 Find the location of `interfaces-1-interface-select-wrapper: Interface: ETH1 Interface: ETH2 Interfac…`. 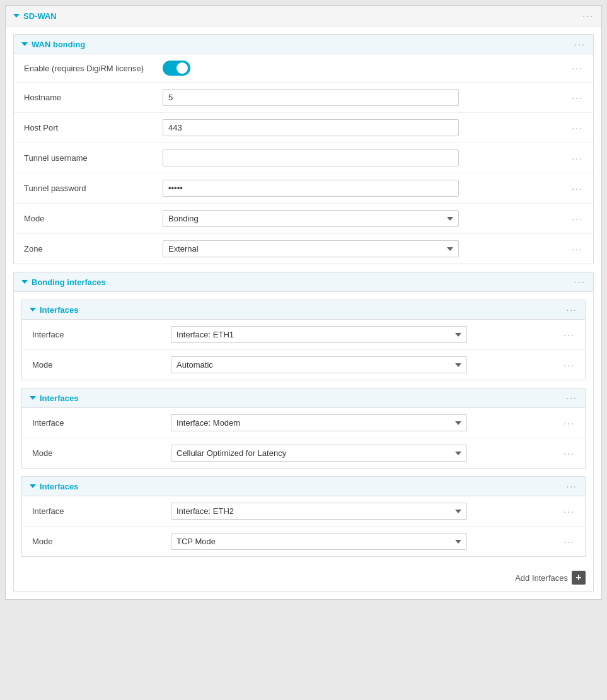

interfaces-1-interface-select-wrapper: Interface: ETH1 Interface: ETH2 Interfac… is located at coordinates (319, 334).